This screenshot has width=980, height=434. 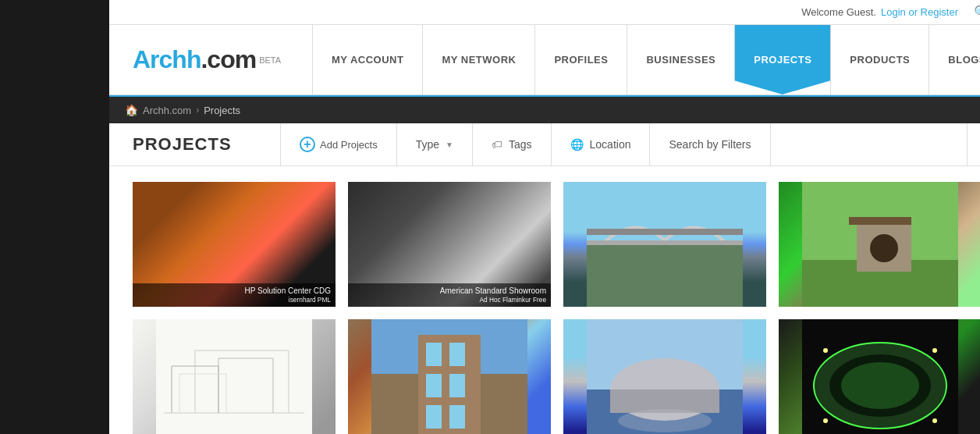 What do you see at coordinates (270, 60) in the screenshot?
I see `logo-beta: BETA` at bounding box center [270, 60].